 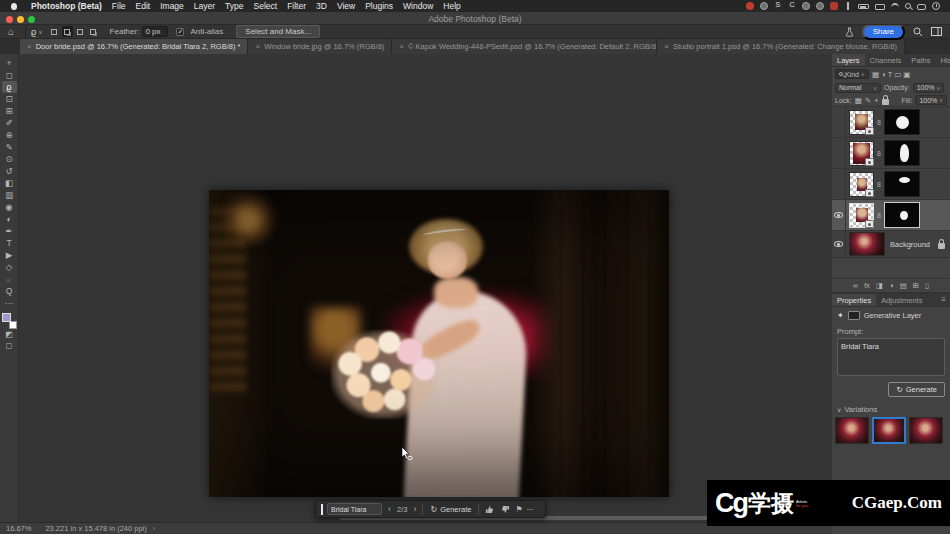 I want to click on select-and-mask-button: Select and Mask..., so click(x=278, y=32).